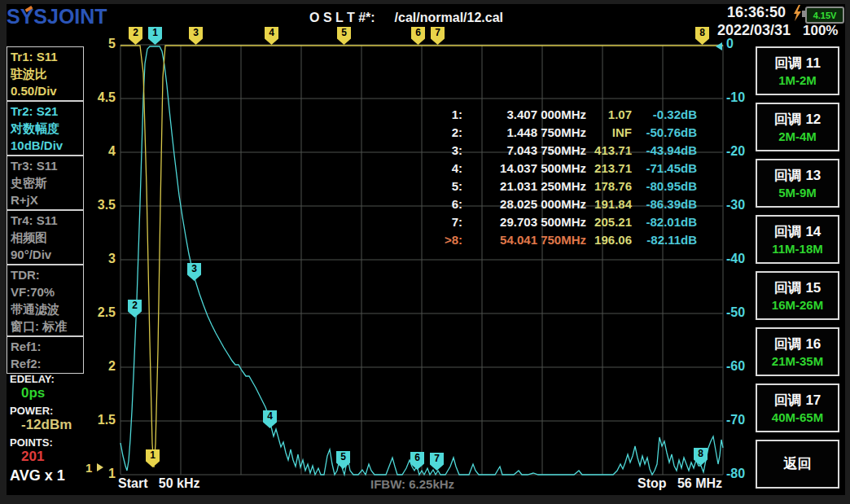 The image size is (850, 504). Describe the element at coordinates (99, 366) in the screenshot. I see `left-axis-tick: 2` at that location.